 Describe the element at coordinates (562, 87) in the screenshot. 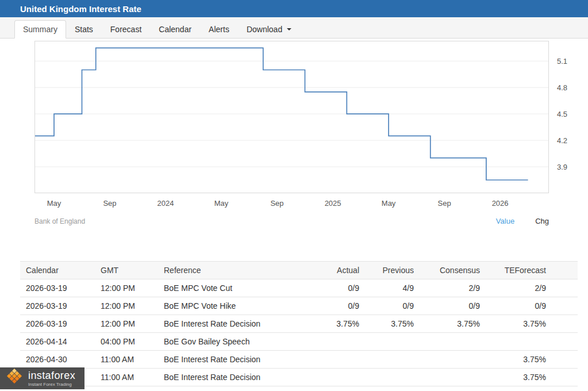

I see `y-tick-label: 4.8` at that location.